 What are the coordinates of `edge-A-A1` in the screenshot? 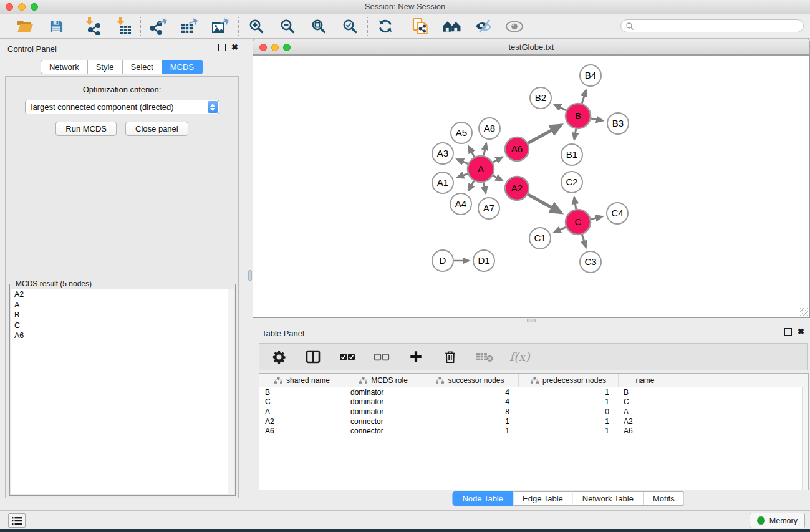 It's located at (463, 176).